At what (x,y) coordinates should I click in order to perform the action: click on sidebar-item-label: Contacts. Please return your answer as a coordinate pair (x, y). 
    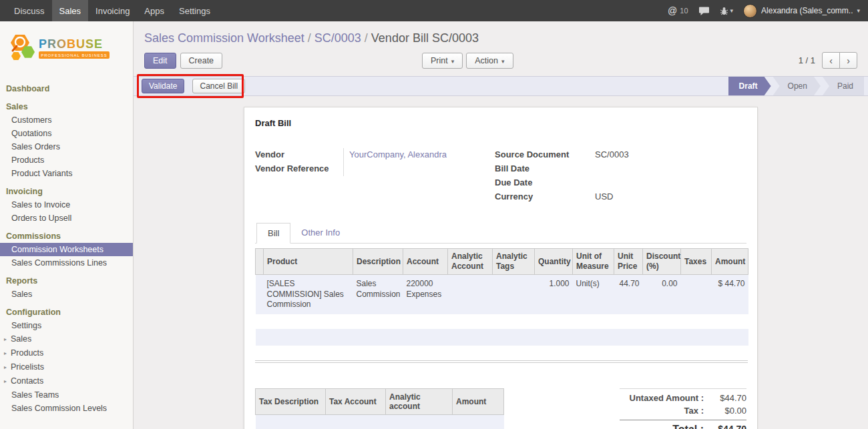
    Looking at the image, I should click on (27, 381).